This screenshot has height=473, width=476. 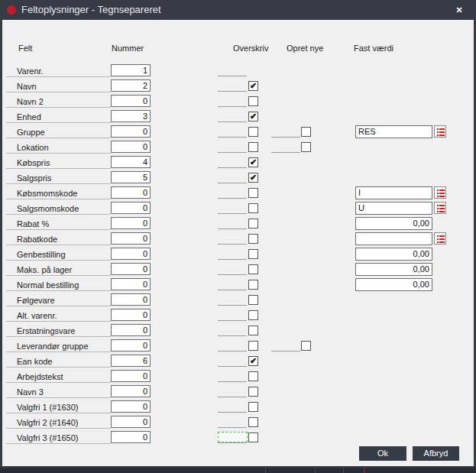 I want to click on cancel-button: Afbryd, so click(x=436, y=454).